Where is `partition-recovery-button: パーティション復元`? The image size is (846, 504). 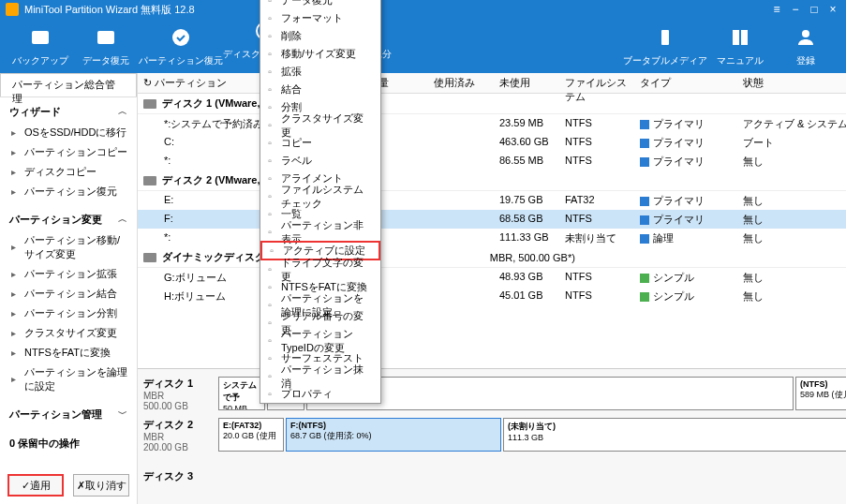 partition-recovery-button: パーティション復元 is located at coordinates (181, 46).